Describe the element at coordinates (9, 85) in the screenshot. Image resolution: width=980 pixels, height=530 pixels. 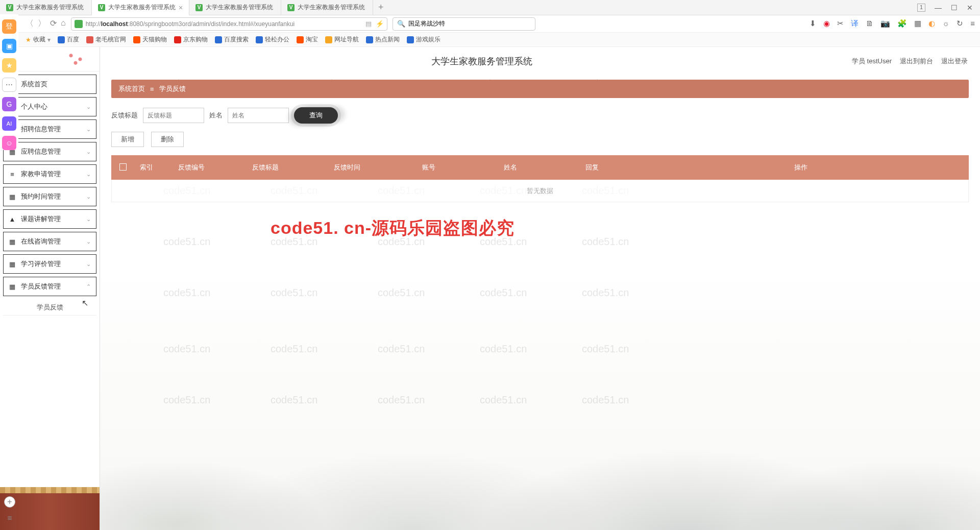
I see `dock-icon: ⋯` at that location.